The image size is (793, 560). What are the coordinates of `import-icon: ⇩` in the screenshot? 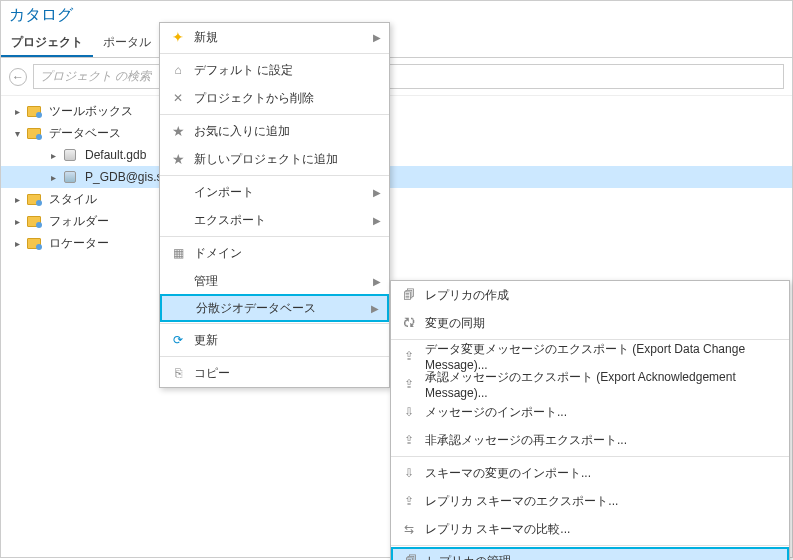 It's located at (409, 412).